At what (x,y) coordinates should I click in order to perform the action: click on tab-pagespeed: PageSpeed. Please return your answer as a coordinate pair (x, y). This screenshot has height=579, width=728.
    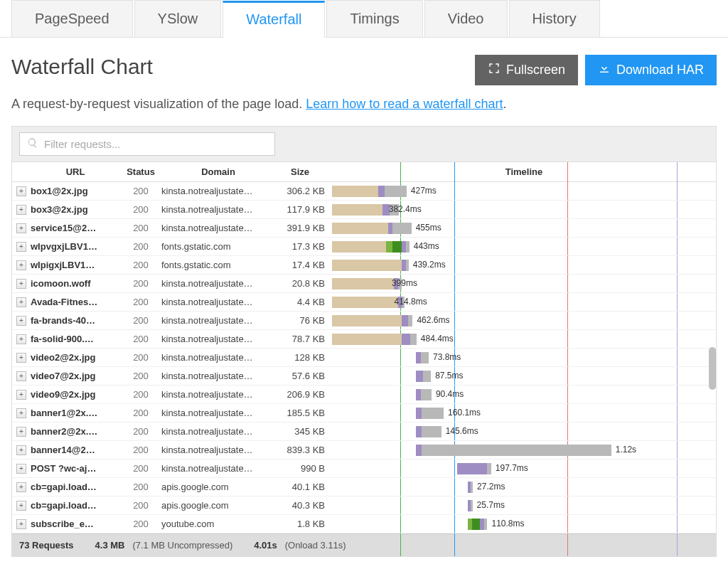
    Looking at the image, I should click on (73, 18).